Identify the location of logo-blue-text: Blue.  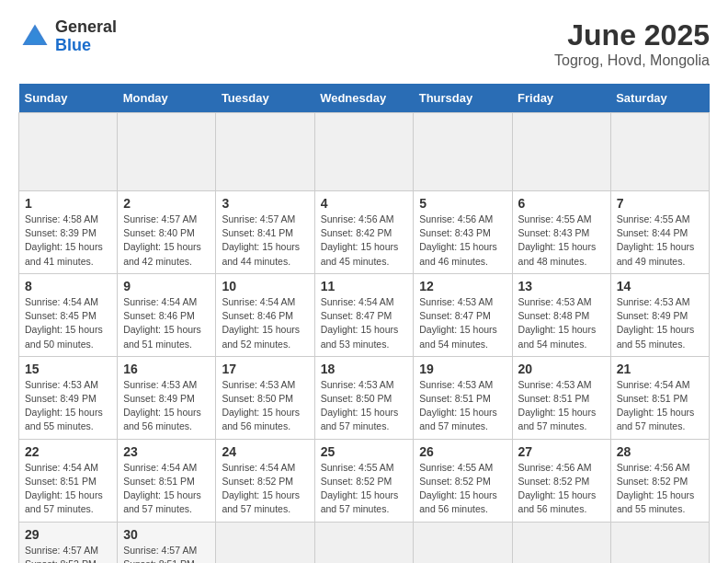
(86, 46).